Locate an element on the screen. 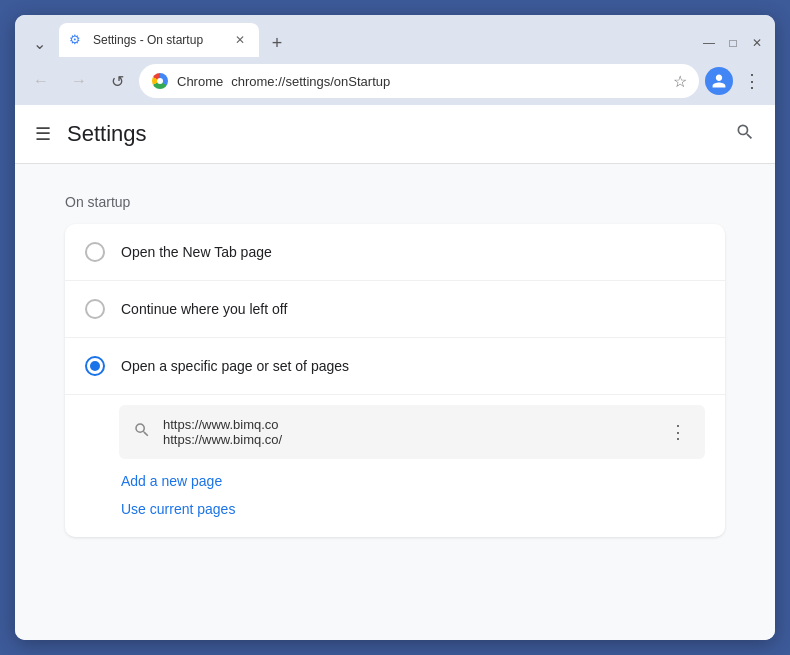 The height and width of the screenshot is (655, 790). forward-button: → is located at coordinates (79, 81).